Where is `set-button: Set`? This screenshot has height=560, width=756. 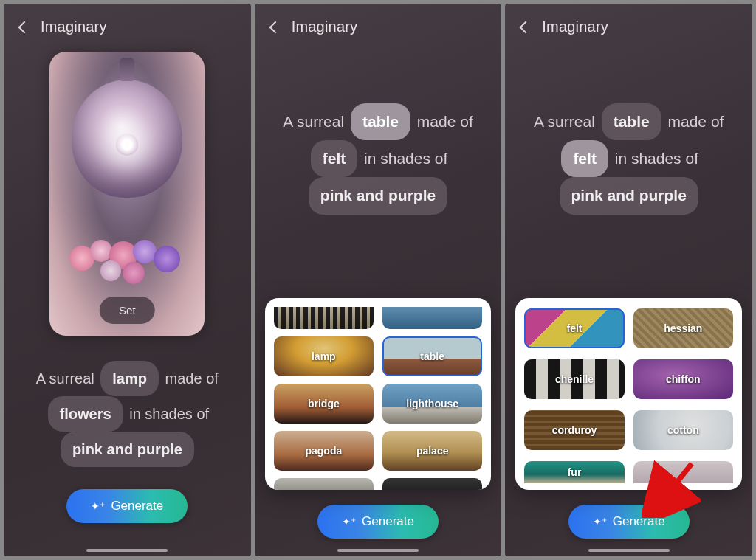 set-button: Set is located at coordinates (127, 310).